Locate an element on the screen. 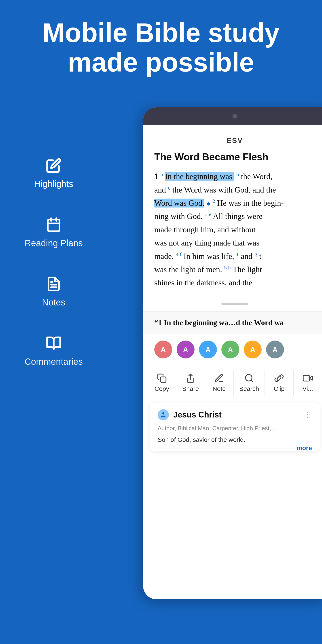 The width and height of the screenshot is (322, 644). notes-label: Notes is located at coordinates (54, 302).